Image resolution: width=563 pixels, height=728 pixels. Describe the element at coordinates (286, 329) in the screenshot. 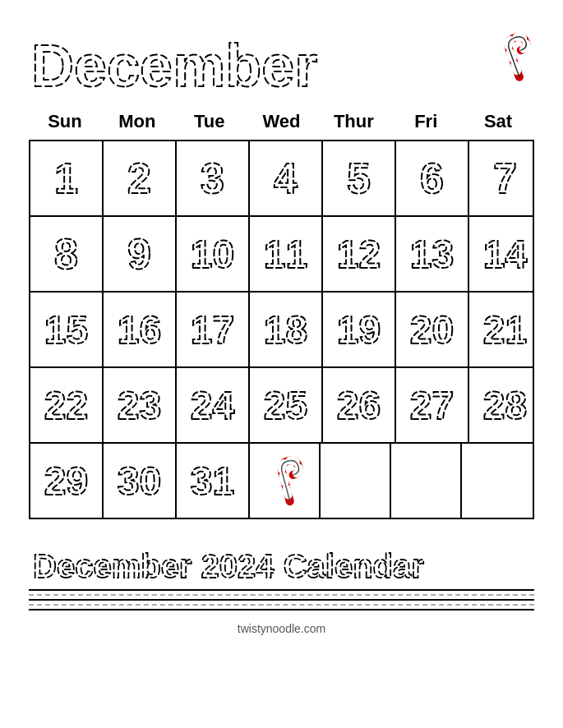

I see `calendar-cell-3-4: 18` at that location.